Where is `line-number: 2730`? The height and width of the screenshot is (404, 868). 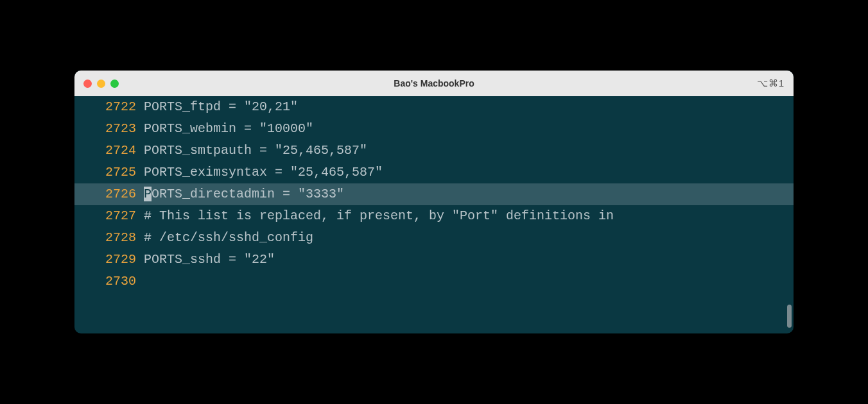 line-number: 2730 is located at coordinates (117, 282).